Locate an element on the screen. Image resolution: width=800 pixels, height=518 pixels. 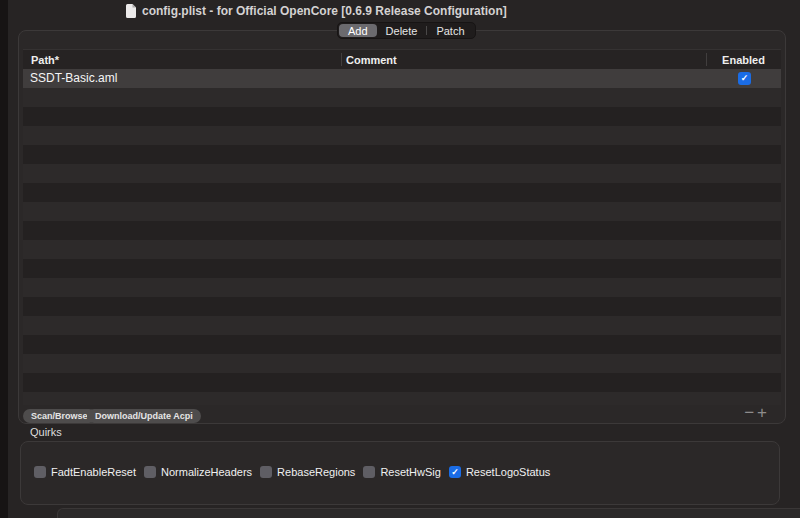
quirk-rebaseregions: RebaseRegions is located at coordinates (308, 472).